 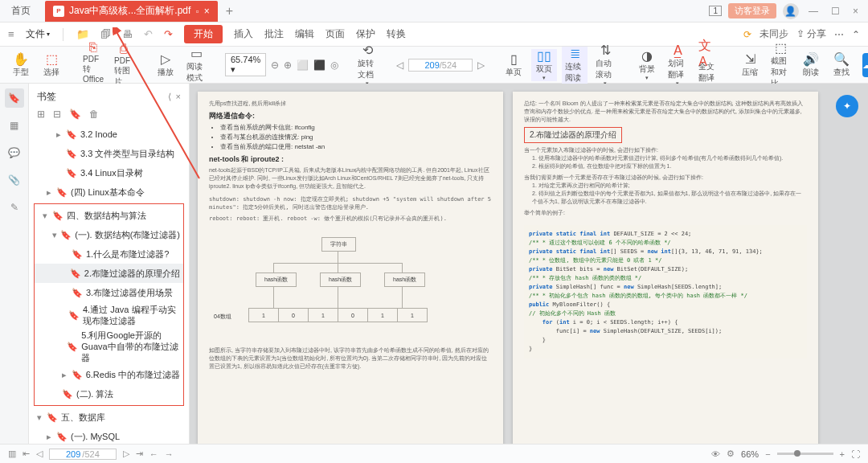 I want to click on full-translate: 文A全文翻译, so click(x=708, y=65).